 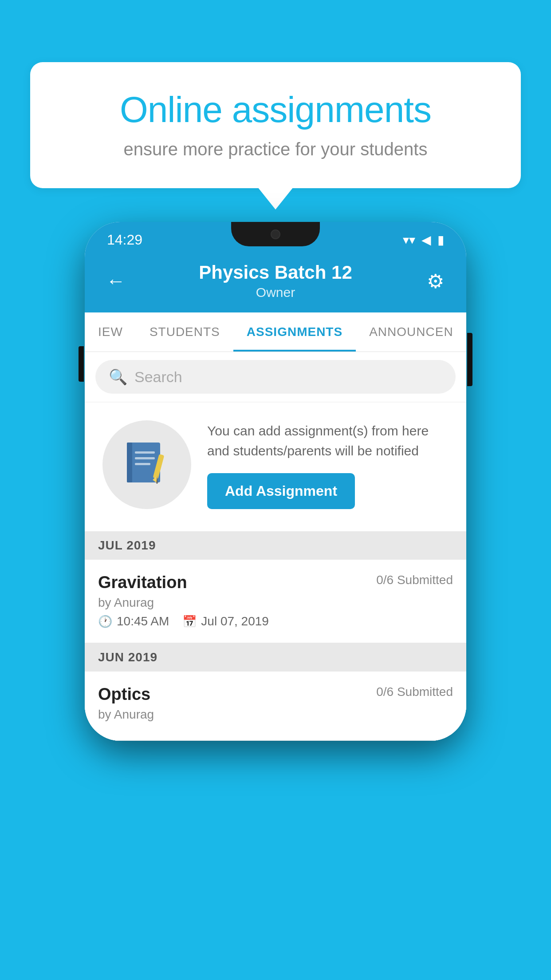 I want to click on notch-camera, so click(x=276, y=234).